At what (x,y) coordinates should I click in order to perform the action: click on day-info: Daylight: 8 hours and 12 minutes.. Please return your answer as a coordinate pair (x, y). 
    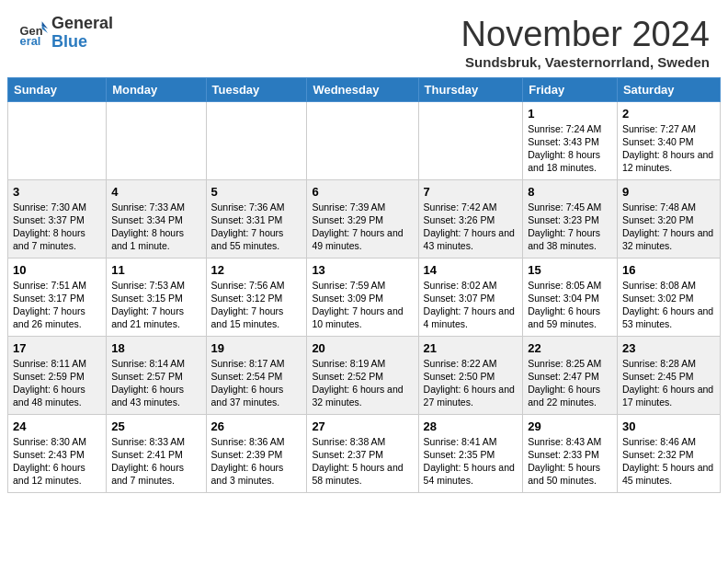
    Looking at the image, I should click on (669, 161).